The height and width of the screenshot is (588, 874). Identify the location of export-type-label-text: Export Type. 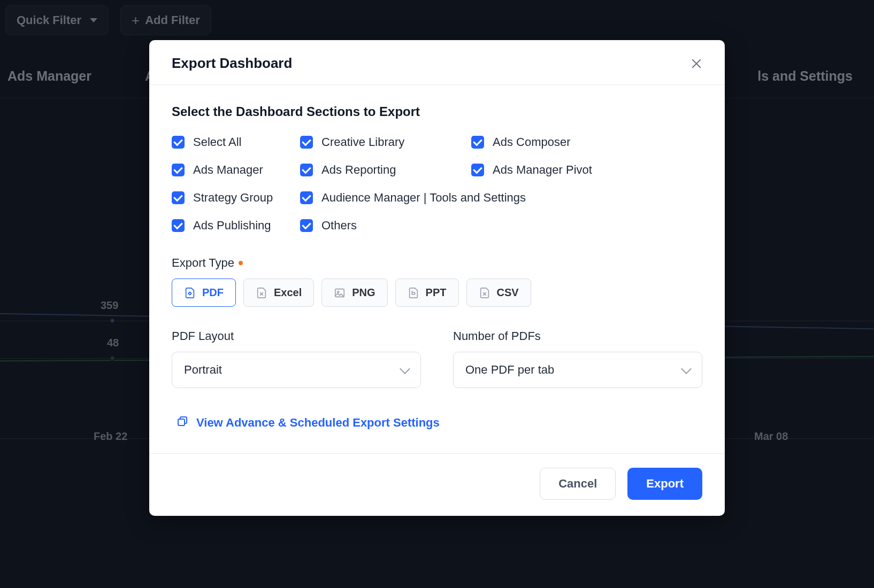
(203, 263).